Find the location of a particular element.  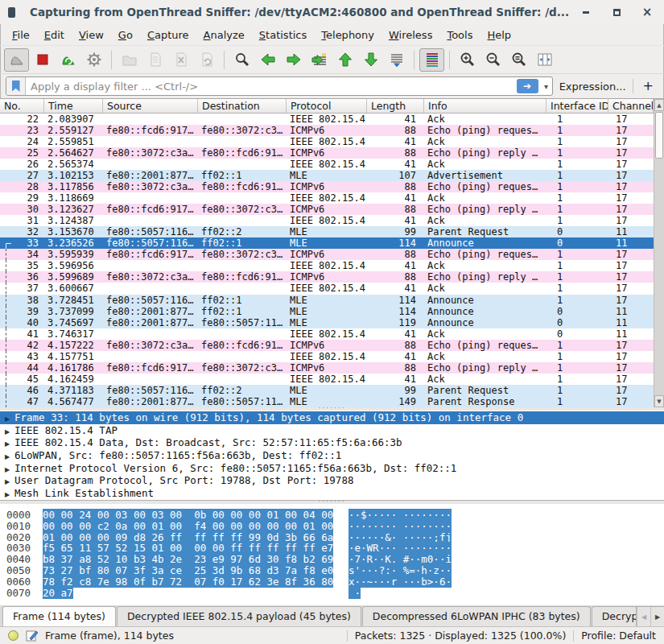

zoom-reset-icon is located at coordinates (518, 60).